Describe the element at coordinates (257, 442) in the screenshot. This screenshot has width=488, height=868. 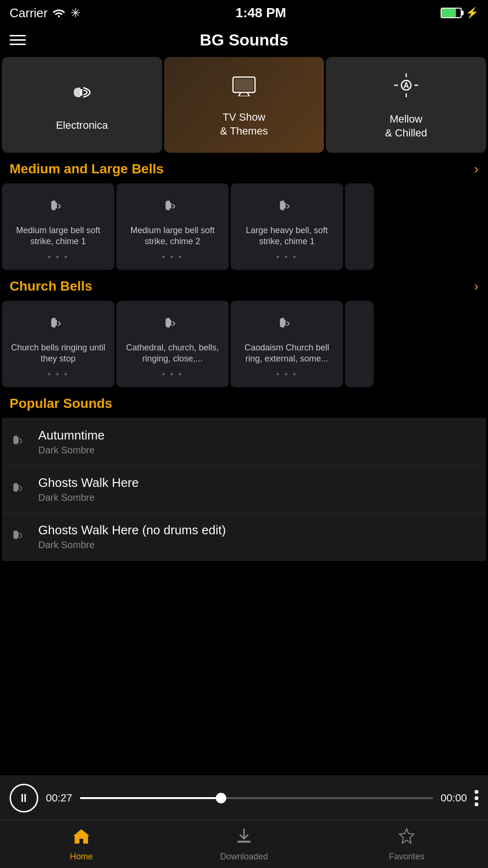
I see `popular-item-1-info: Autumntime Dark Sombre` at that location.